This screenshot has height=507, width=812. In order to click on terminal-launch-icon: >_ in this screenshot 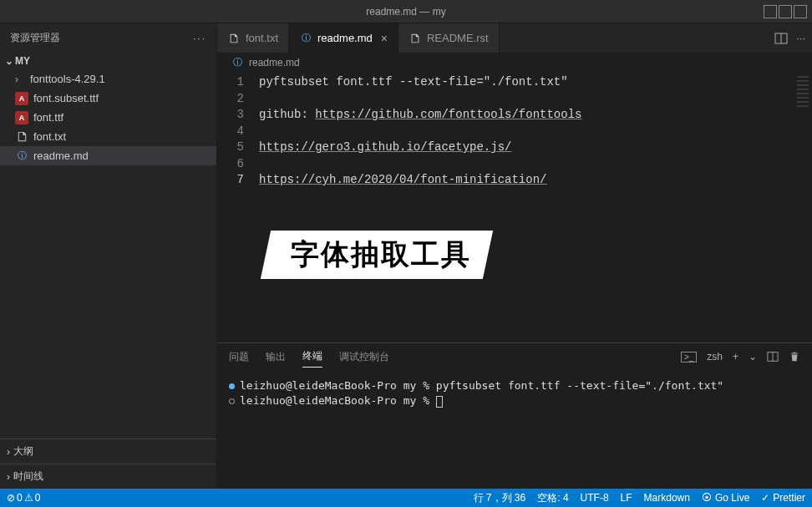, I will do `click(688, 357)`.